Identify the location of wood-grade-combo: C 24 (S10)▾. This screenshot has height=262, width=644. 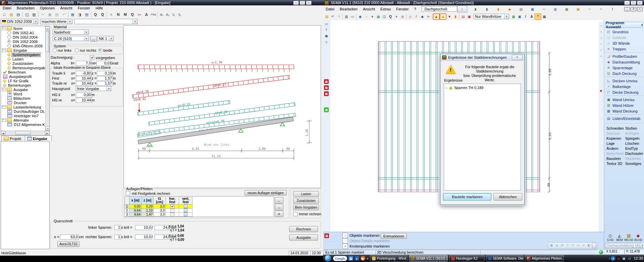
(71, 38).